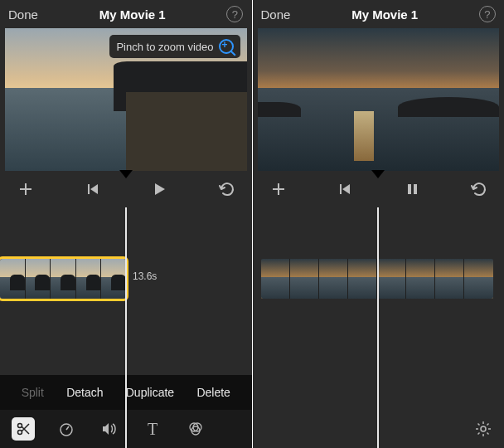 The height and width of the screenshot is (448, 504). What do you see at coordinates (109, 429) in the screenshot?
I see `volume-tool` at bounding box center [109, 429].